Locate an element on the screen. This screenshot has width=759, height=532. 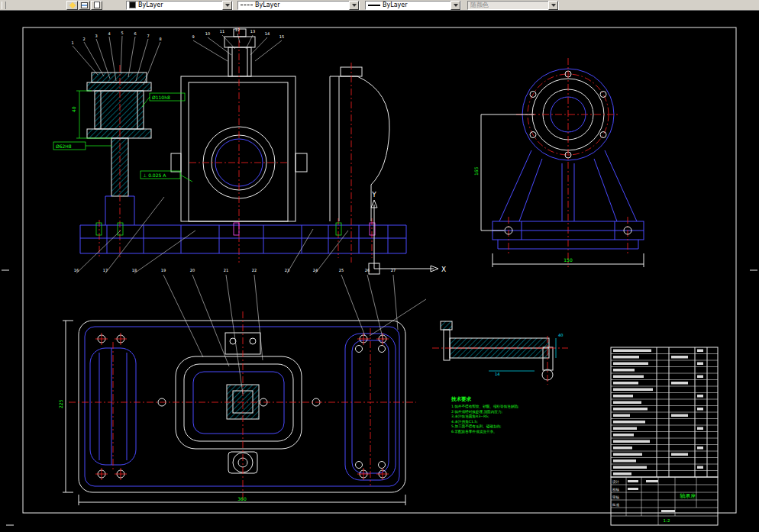
dim-plan-bottom: 360 is located at coordinates (242, 499).